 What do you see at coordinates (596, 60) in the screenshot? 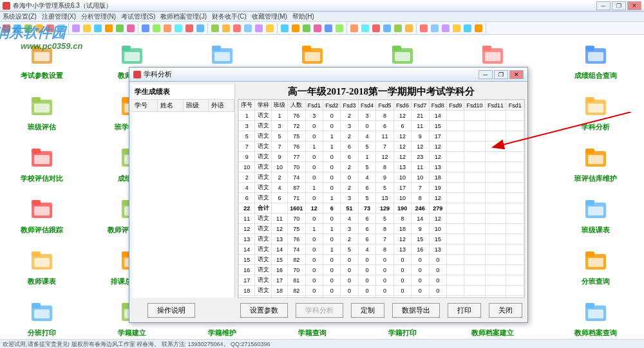
I see `desktop-icon: 成绩组合查询` at bounding box center [596, 60].